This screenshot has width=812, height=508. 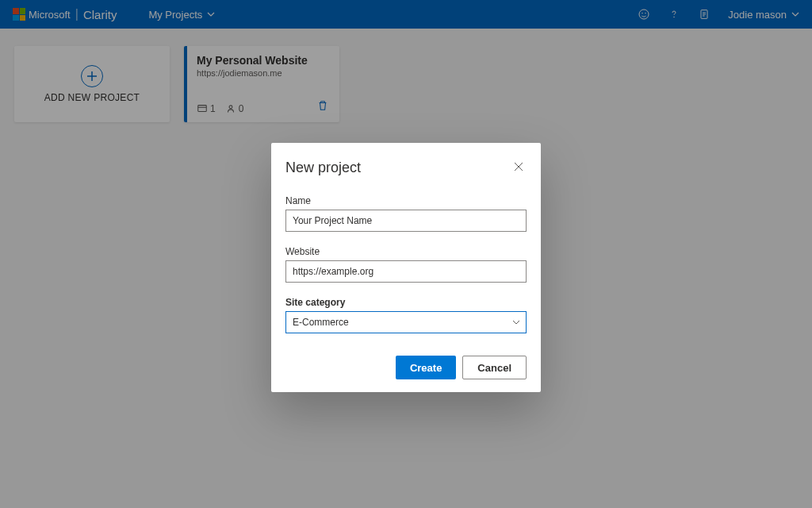 I want to click on name-input, so click(x=406, y=221).